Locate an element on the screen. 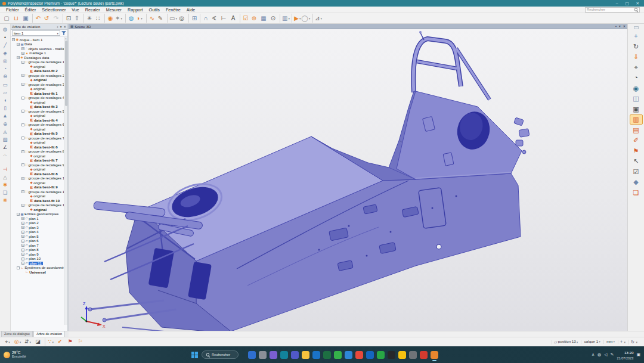 This screenshot has height=363, width=644. pin-tool: ✱ is located at coordinates (5, 185).